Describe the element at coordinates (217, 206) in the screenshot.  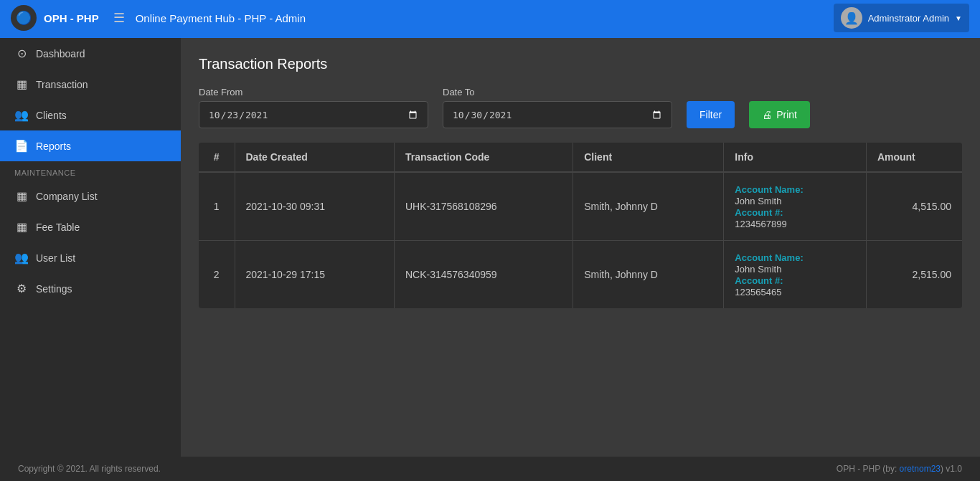
I see `cell-num: 1` at that location.